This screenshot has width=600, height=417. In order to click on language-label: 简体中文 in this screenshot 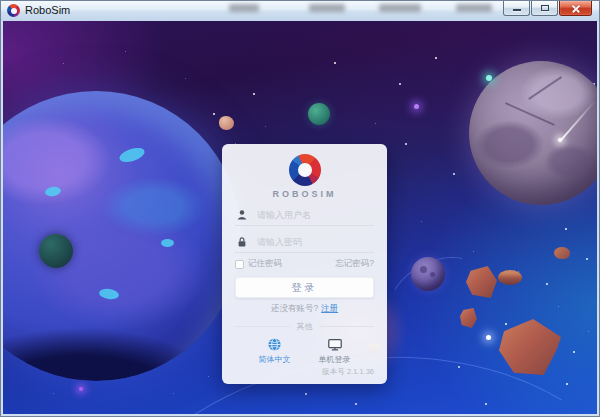, I will do `click(275, 360)`.